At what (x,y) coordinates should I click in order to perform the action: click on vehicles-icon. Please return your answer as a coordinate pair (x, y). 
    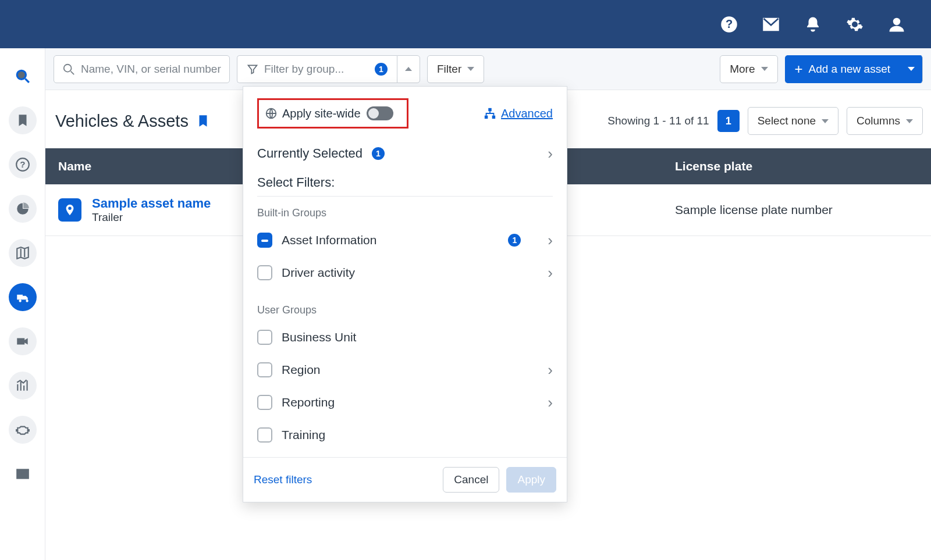
    Looking at the image, I should click on (23, 297).